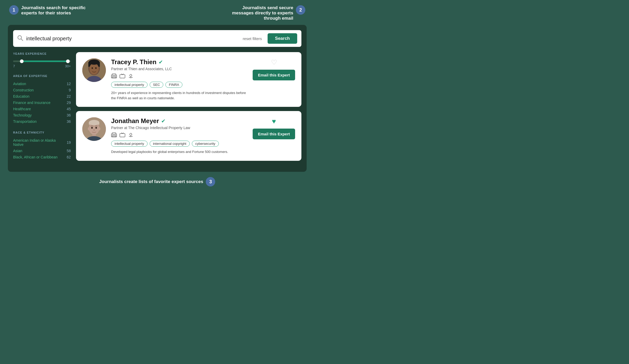 Image resolution: width=629 pixels, height=364 pixels. What do you see at coordinates (42, 157) in the screenshot?
I see `filter-item-black: Black, African or Caribbean 62` at bounding box center [42, 157].